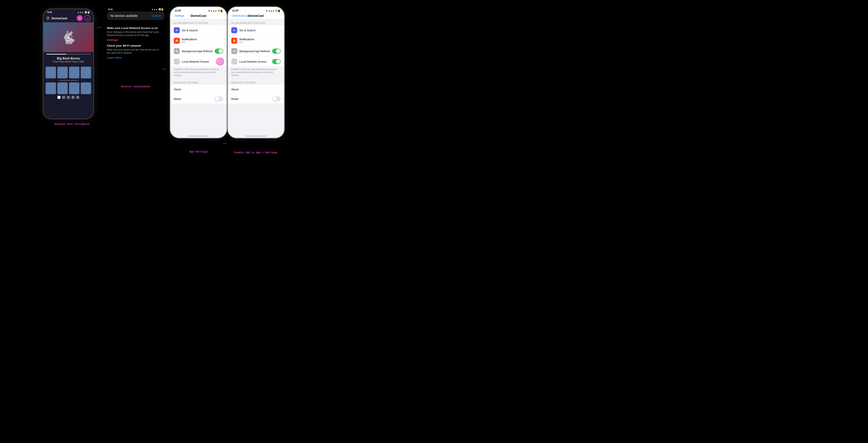  What do you see at coordinates (64, 18) in the screenshot?
I see `phone1-app-title: DemoCast` at bounding box center [64, 18].